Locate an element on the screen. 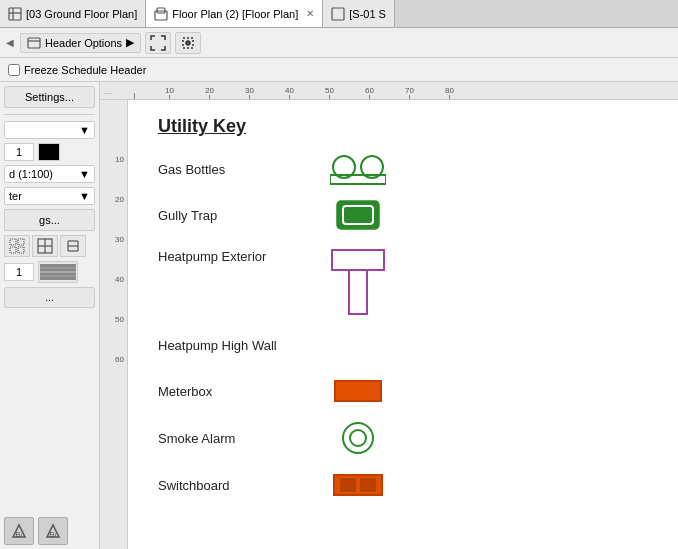 This screenshot has width=678, height=549. tab3-label: [S-01 S is located at coordinates (368, 14).